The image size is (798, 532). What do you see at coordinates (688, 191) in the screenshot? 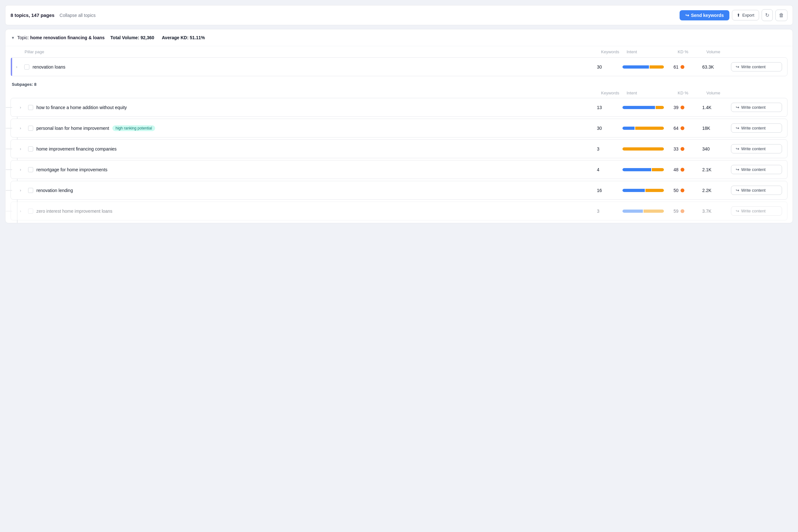
I see `subpage-kd: 50` at bounding box center [688, 191].